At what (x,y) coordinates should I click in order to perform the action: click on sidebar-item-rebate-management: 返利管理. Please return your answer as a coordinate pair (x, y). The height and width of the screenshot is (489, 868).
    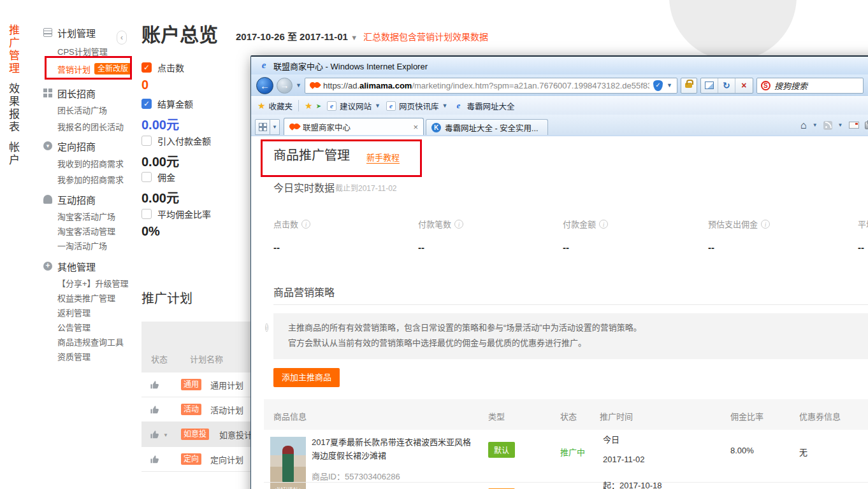
    Looking at the image, I should click on (74, 312).